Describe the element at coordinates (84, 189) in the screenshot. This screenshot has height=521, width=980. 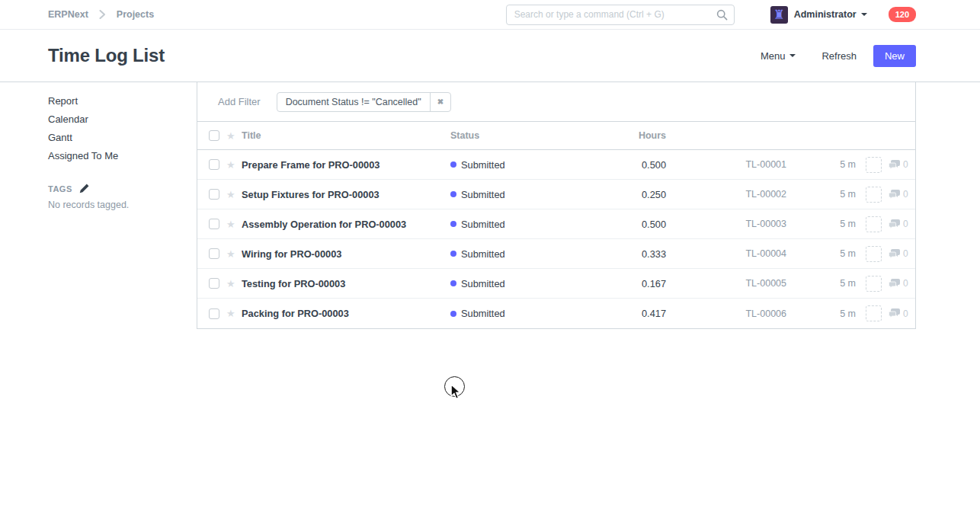
I see `pencil-icon` at that location.